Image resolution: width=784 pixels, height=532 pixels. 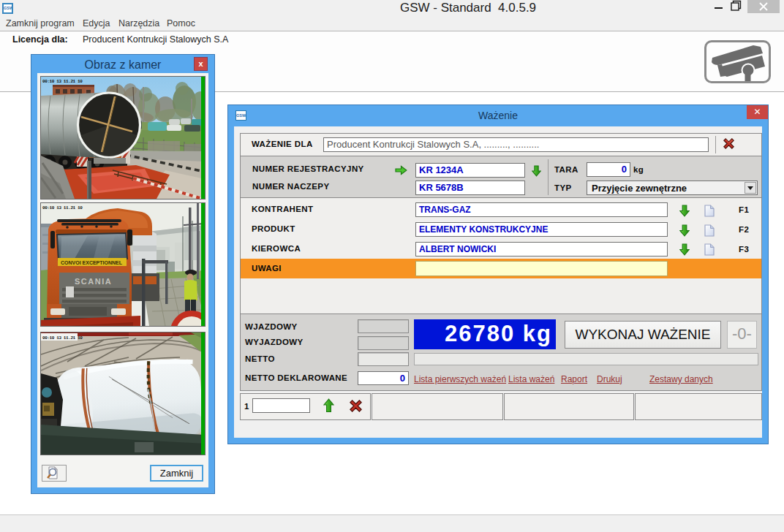 I want to click on svg-text: CONVOI EXCEPTIONNEL, so click(x=92, y=263).